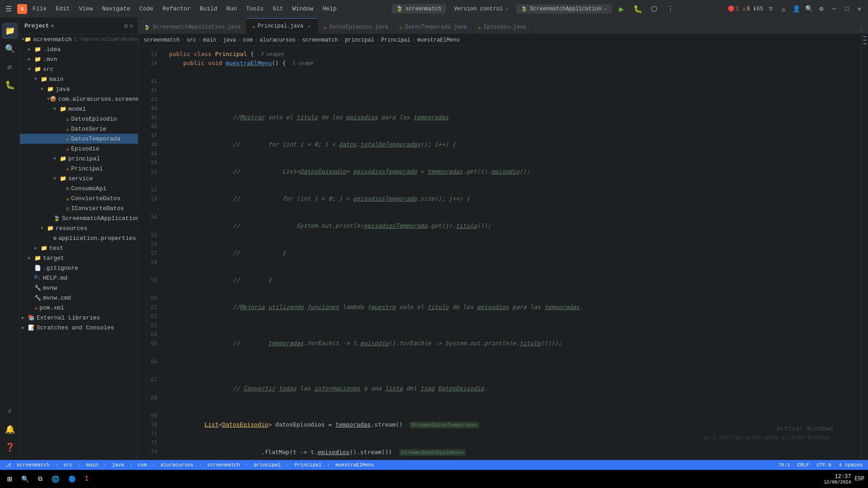  I want to click on sidebar-icon-help: ❓, so click(10, 447).